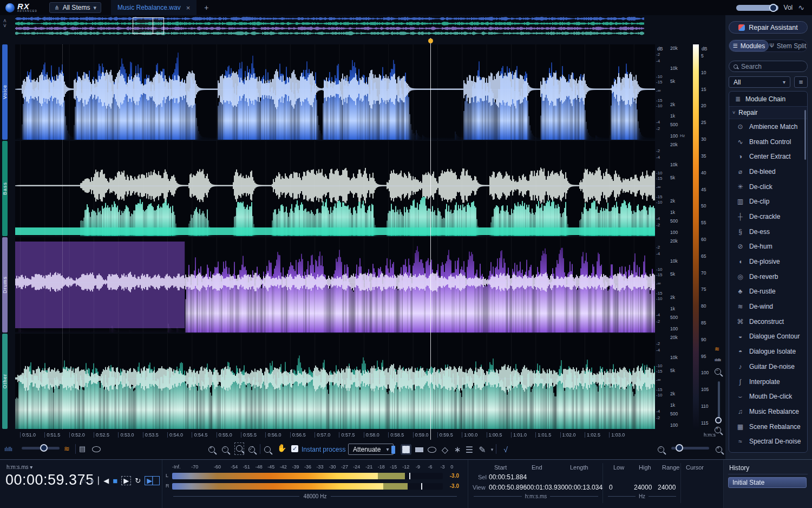 The image size is (812, 508). Describe the element at coordinates (749, 45) in the screenshot. I see `tab-modules: ☰ Modules` at that location.